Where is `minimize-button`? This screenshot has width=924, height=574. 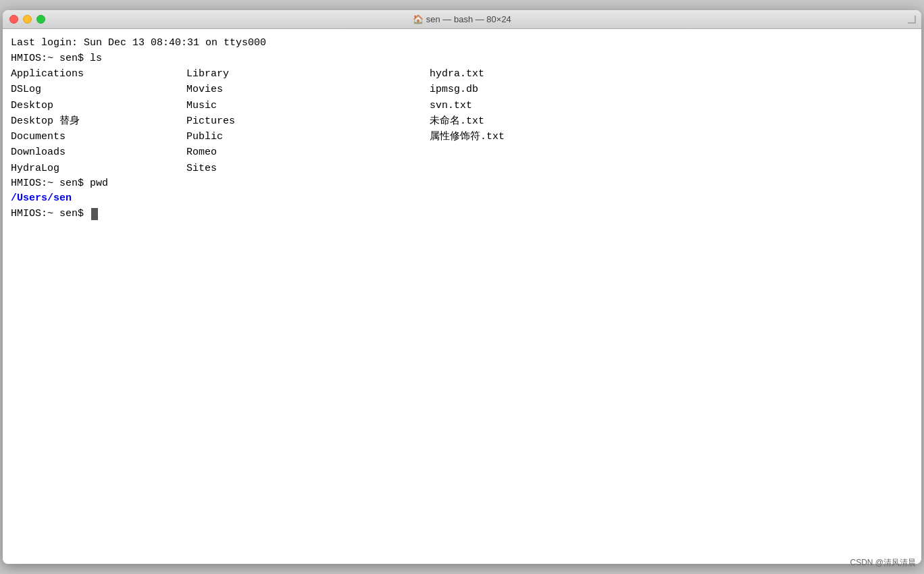
minimize-button is located at coordinates (27, 19).